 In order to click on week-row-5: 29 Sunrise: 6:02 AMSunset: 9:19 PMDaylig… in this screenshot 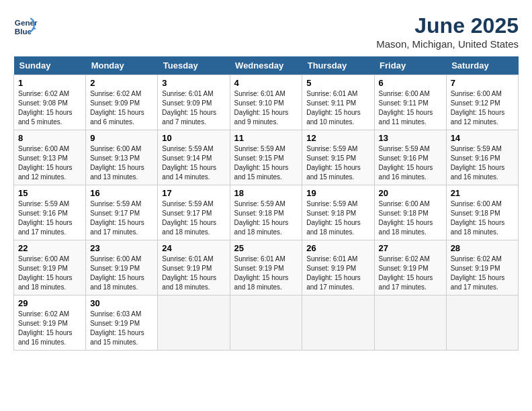, I will do `click(266, 323)`.